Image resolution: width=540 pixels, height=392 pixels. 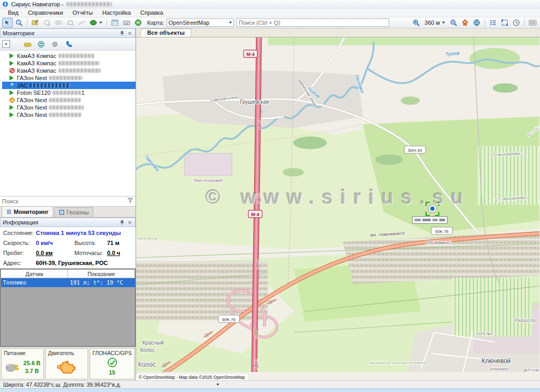 What do you see at coordinates (37, 63) in the screenshot?
I see `vehicle-name: КамАЗ Компас` at bounding box center [37, 63].